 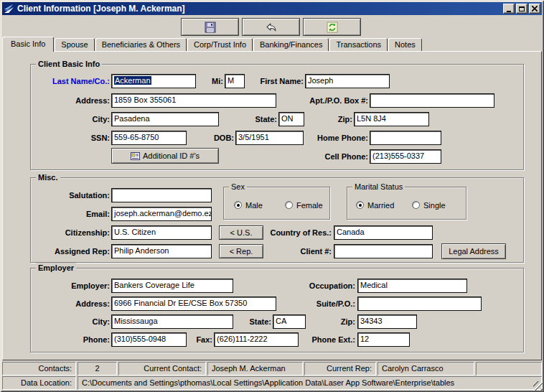 What do you see at coordinates (332, 27) in the screenshot?
I see `refresh-button` at bounding box center [332, 27].